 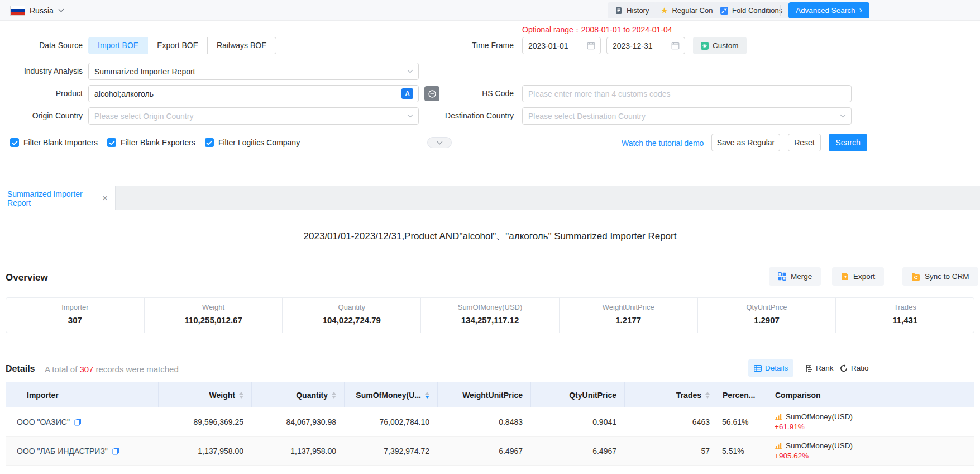 I want to click on product-field: A, so click(x=254, y=94).